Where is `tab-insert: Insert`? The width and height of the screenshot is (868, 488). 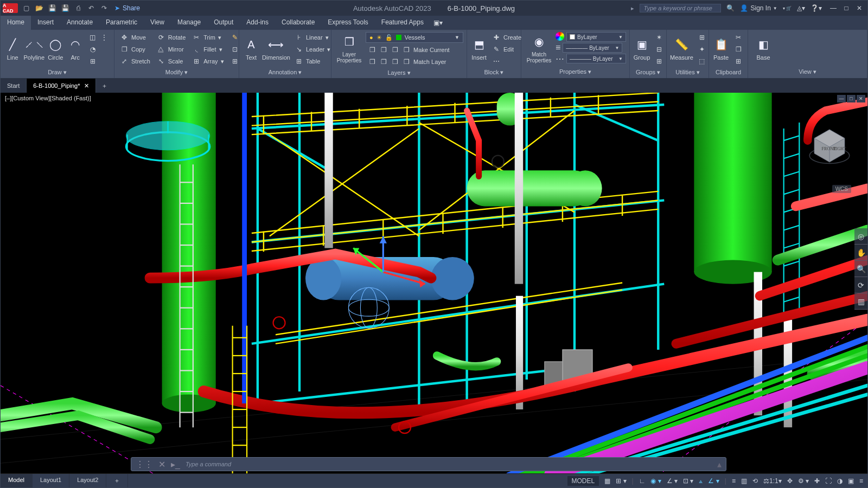
tab-insert: Insert is located at coordinates (46, 23).